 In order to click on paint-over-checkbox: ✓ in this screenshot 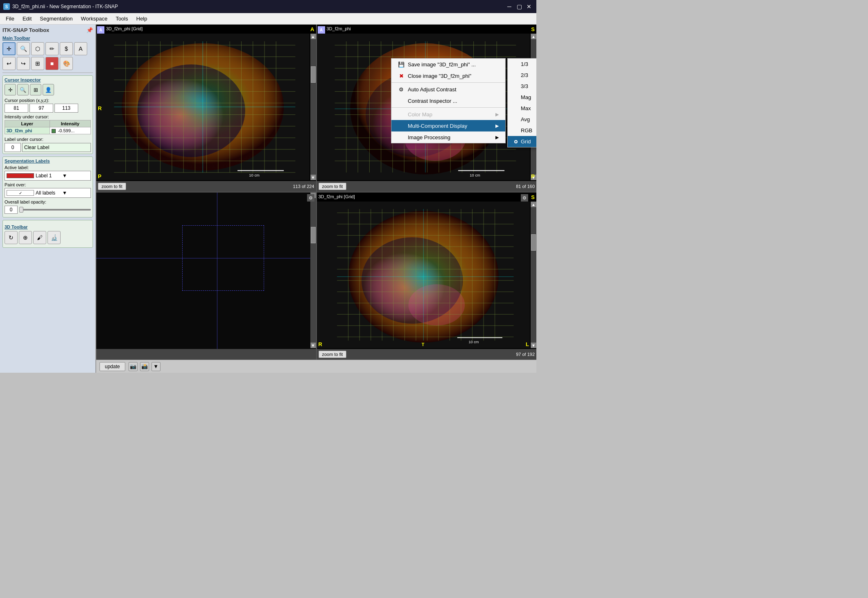, I will do `click(20, 193)`.